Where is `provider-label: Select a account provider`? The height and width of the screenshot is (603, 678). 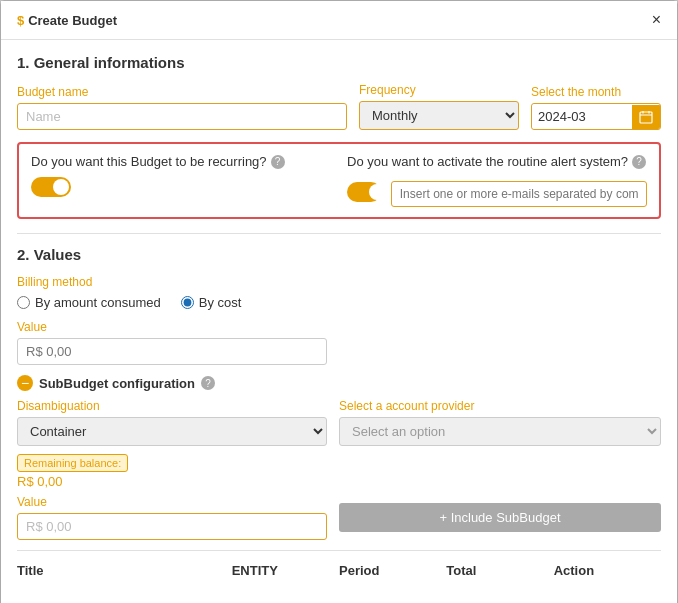 provider-label: Select a account provider is located at coordinates (500, 406).